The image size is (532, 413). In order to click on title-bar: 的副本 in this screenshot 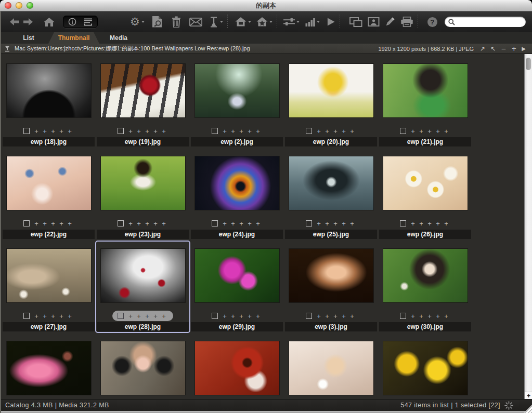, I will do `click(266, 6)`.